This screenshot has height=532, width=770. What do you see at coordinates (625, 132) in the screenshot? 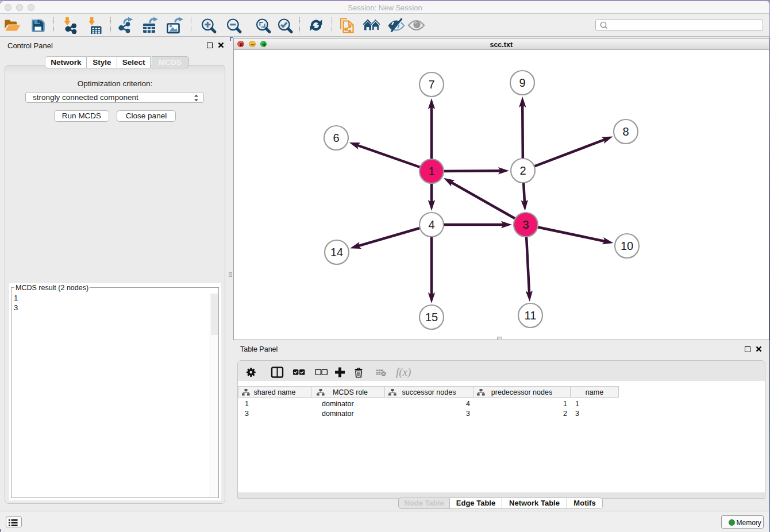
I see `svg-text: 8` at bounding box center [625, 132].